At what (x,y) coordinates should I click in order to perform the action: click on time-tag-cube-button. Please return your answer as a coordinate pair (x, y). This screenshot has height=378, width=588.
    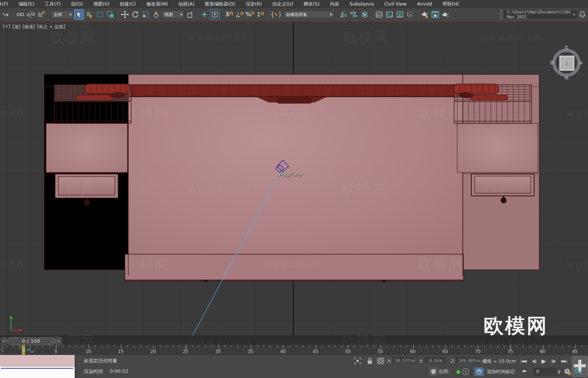
    Looking at the image, I should click on (479, 372).